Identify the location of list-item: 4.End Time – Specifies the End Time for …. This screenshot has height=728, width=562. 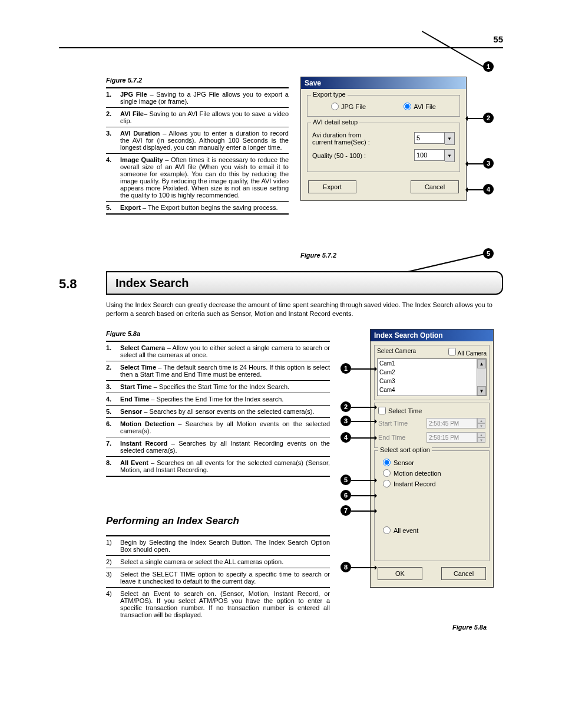
(218, 398).